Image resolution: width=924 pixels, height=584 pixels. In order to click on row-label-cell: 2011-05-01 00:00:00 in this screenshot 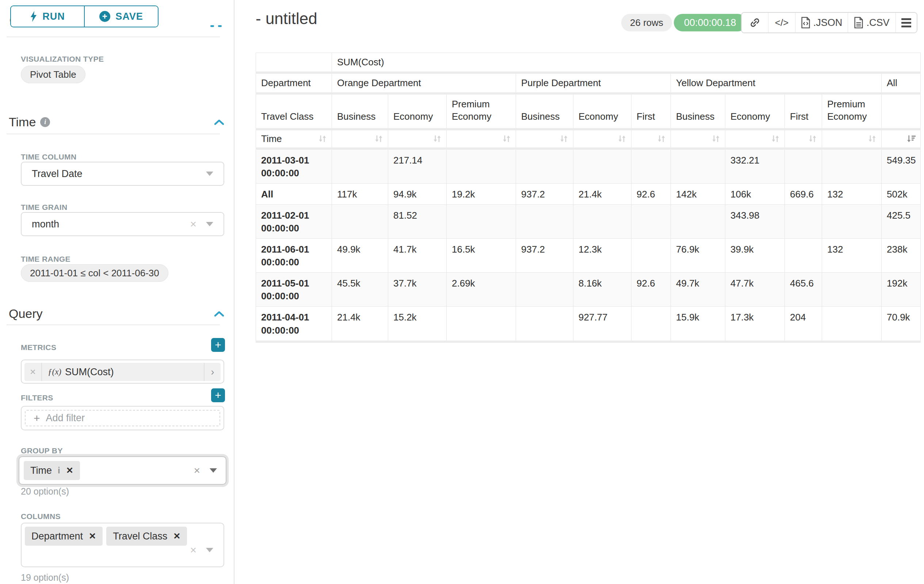, I will do `click(294, 290)`.